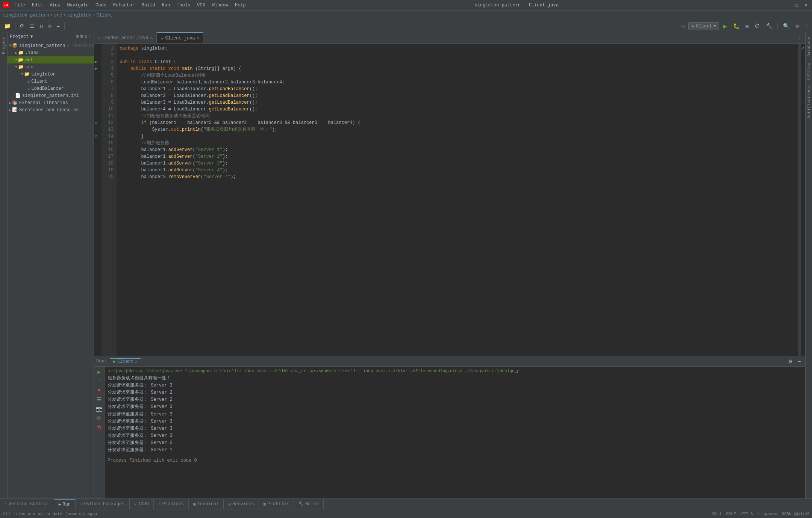 The height and width of the screenshot is (518, 812). Describe the element at coordinates (797, 5) in the screenshot. I see `maximize-button: ❐` at that location.